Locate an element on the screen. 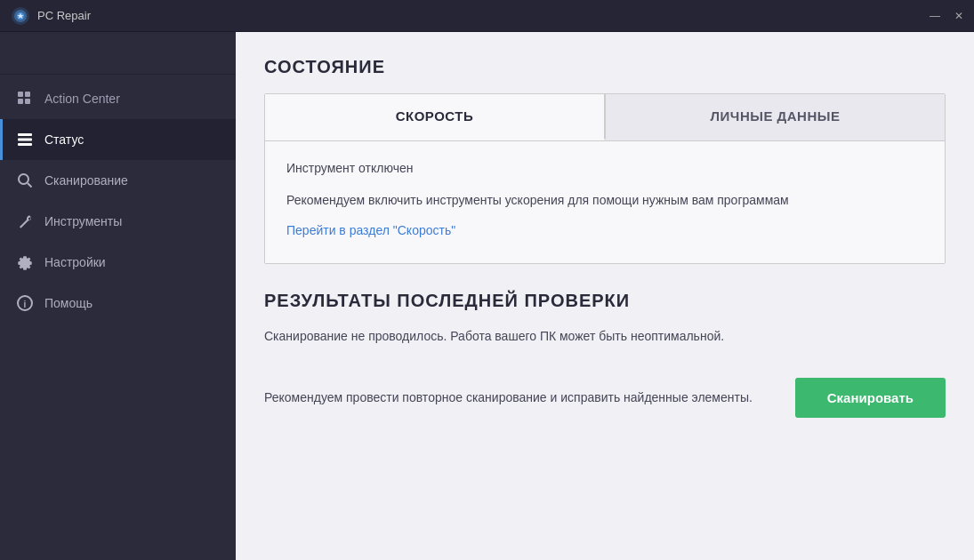 This screenshot has height=560, width=974. gear-icon is located at coordinates (25, 262).